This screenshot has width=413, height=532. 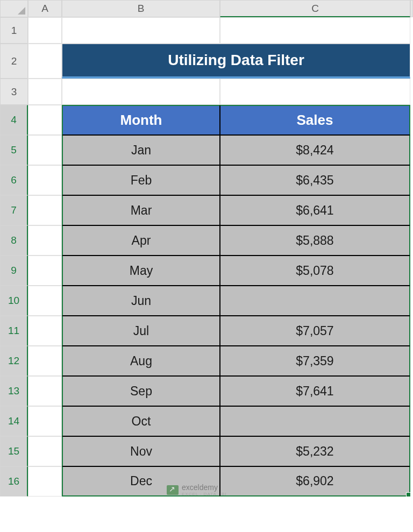 I want to click on row-header-14: 14, so click(x=14, y=421).